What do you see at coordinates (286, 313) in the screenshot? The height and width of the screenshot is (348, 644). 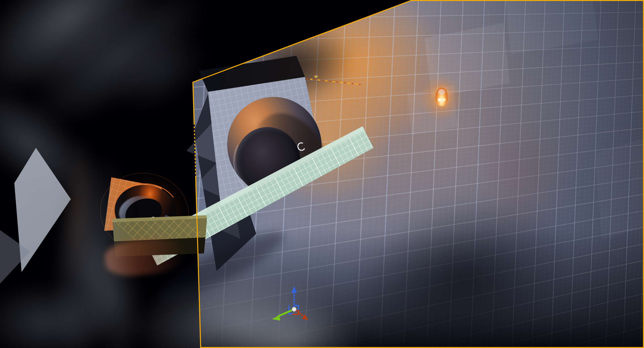 I see `gizmo-y-axis` at bounding box center [286, 313].